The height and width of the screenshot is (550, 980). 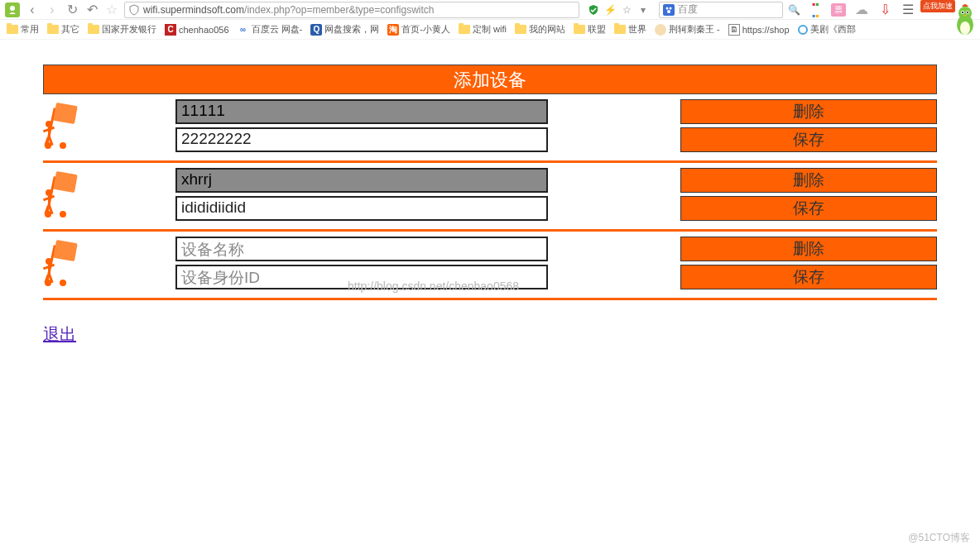 What do you see at coordinates (803, 30) in the screenshot?
I see `favicon` at bounding box center [803, 30].